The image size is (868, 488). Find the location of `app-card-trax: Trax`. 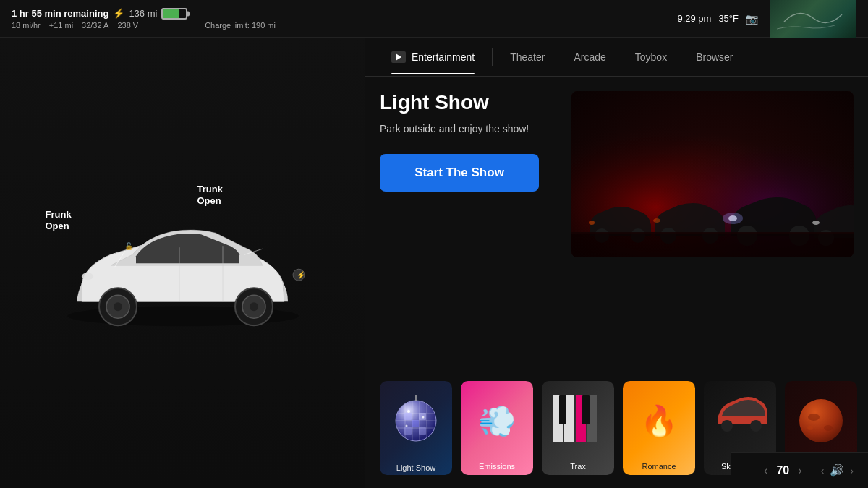

app-card-trax: Trax is located at coordinates (578, 428).